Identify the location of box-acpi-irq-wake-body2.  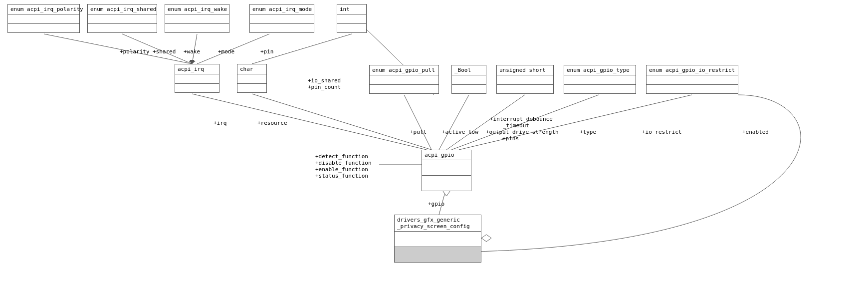
(197, 28).